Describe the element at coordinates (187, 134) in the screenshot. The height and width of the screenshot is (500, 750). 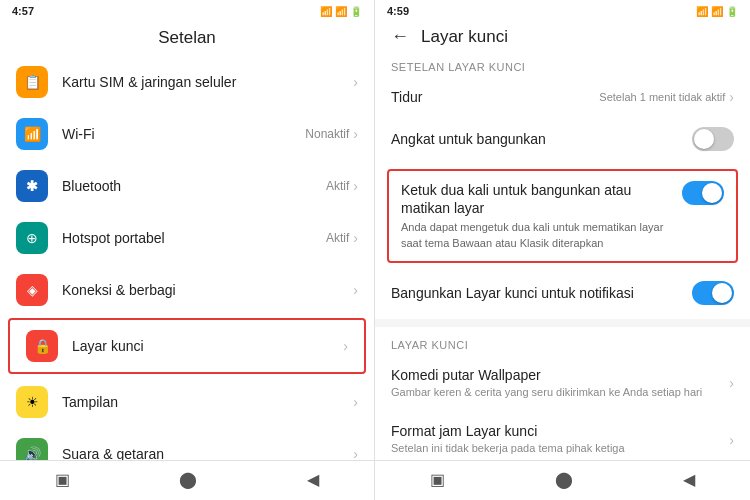
I see `list-item-wifi: 📶 Wi-Fi Nonaktif ›` at that location.